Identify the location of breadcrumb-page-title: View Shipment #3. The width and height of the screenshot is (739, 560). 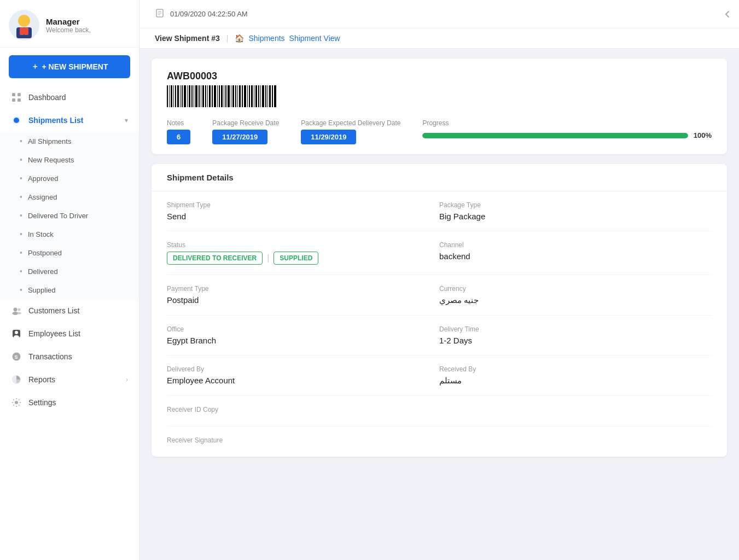
(187, 38).